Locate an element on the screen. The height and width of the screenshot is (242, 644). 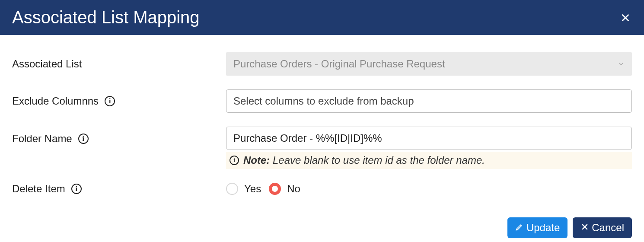
update-button: Update is located at coordinates (538, 228).